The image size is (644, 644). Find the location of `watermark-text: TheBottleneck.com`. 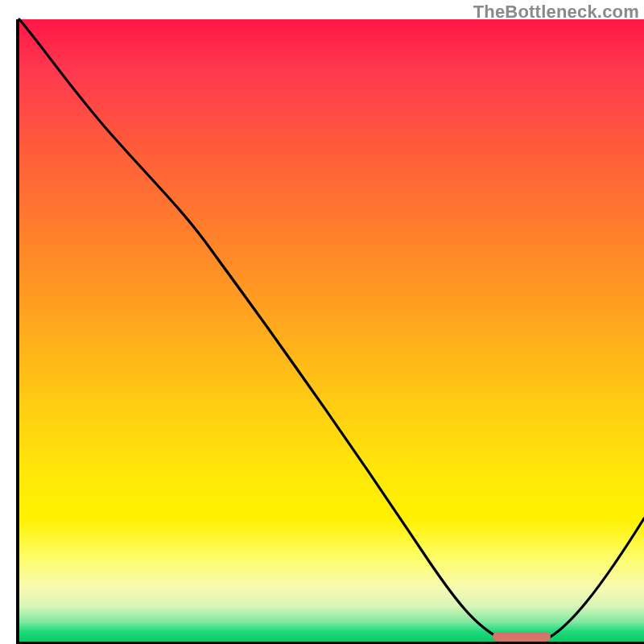

watermark-text: TheBottleneck.com is located at coordinates (556, 12).